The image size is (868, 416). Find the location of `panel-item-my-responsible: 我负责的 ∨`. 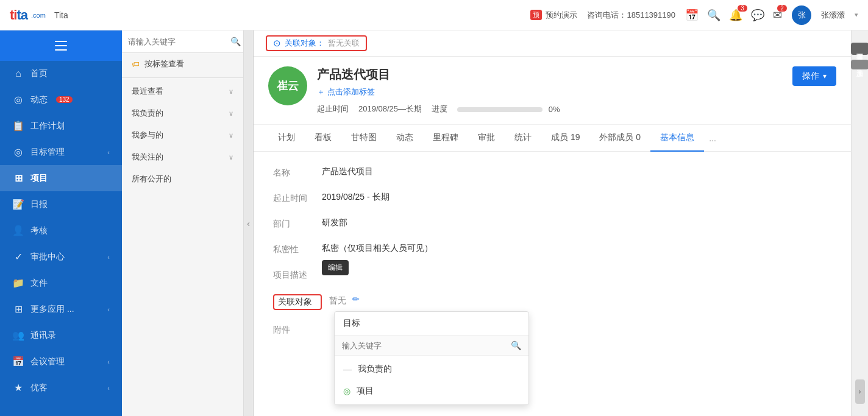

panel-item-my-responsible: 我负责的 ∨ is located at coordinates (183, 113).